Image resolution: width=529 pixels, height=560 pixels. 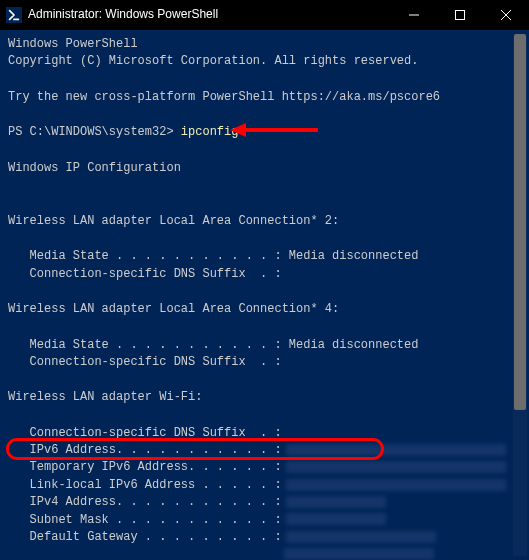 What do you see at coordinates (264, 44) in the screenshot?
I see `output-line: Windows PowerShell` at bounding box center [264, 44].